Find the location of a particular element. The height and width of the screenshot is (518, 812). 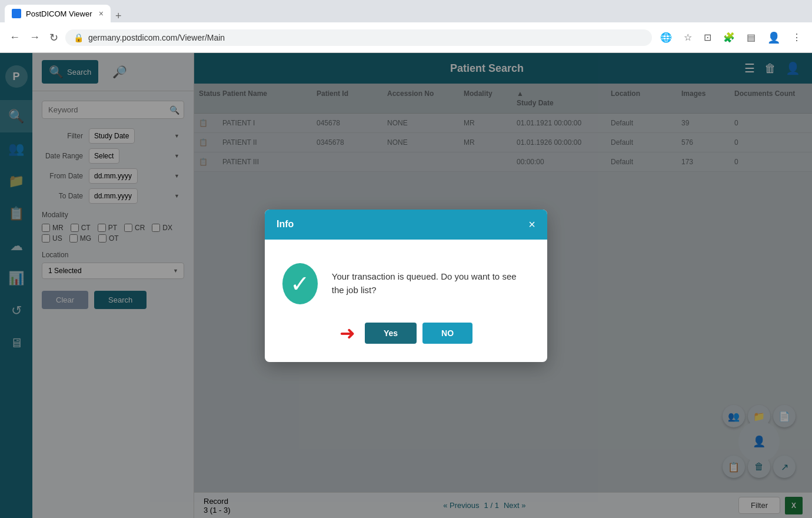

modal-action-row: ➜ Yes NO is located at coordinates (406, 333).